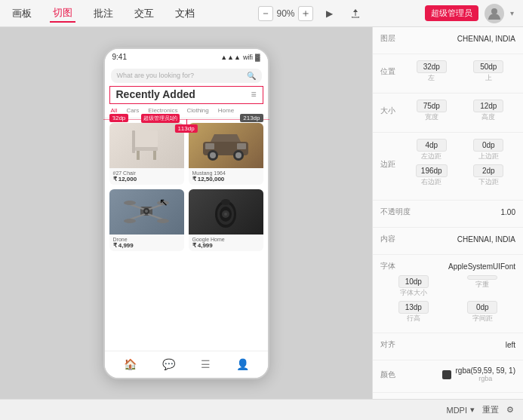 The width and height of the screenshot is (523, 420). Describe the element at coordinates (448, 113) in the screenshot. I see `size-section: 大小 75dp 宽度 12dp 高度` at that location.